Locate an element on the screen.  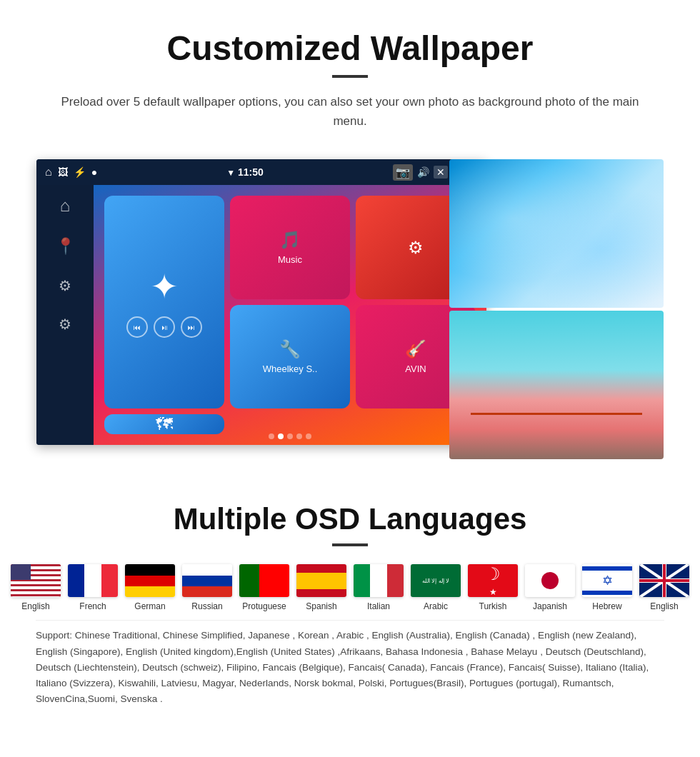
bluetooth-symbol: ✦ is located at coordinates (164, 286).